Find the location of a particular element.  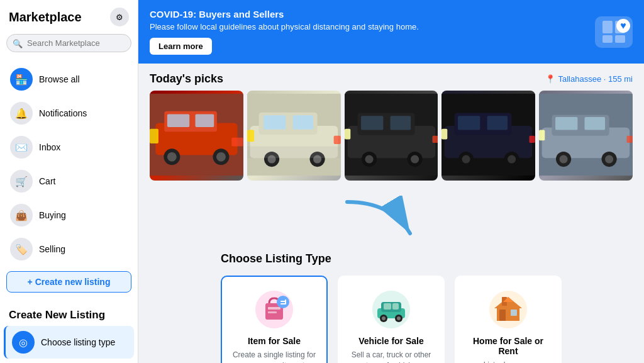

search-input is located at coordinates (69, 43).